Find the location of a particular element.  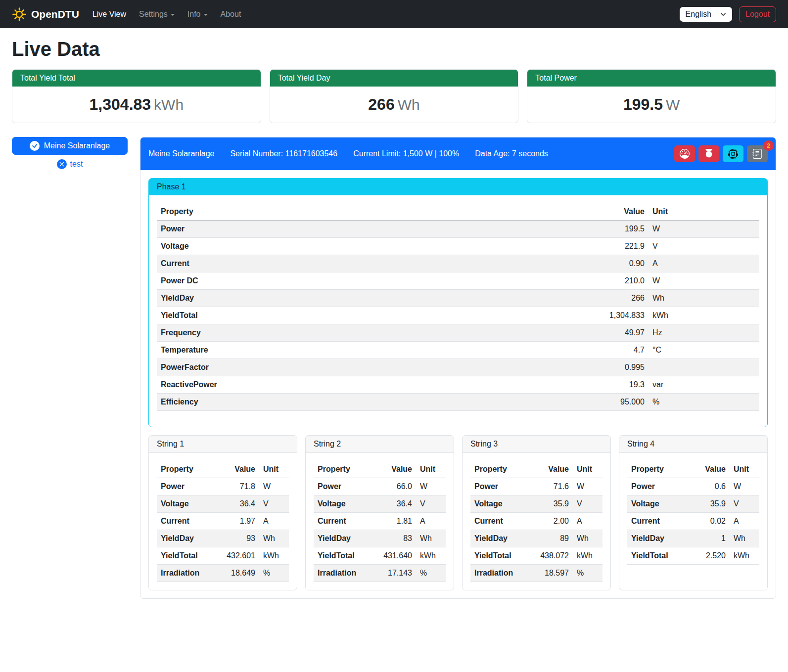

summary-card-value: 266 is located at coordinates (381, 104).